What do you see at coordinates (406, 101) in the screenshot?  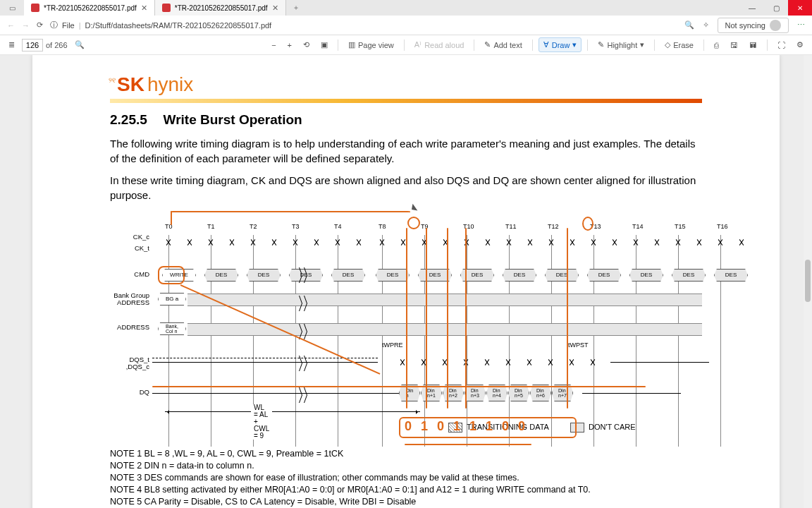 I see `header-rule` at bounding box center [406, 101].